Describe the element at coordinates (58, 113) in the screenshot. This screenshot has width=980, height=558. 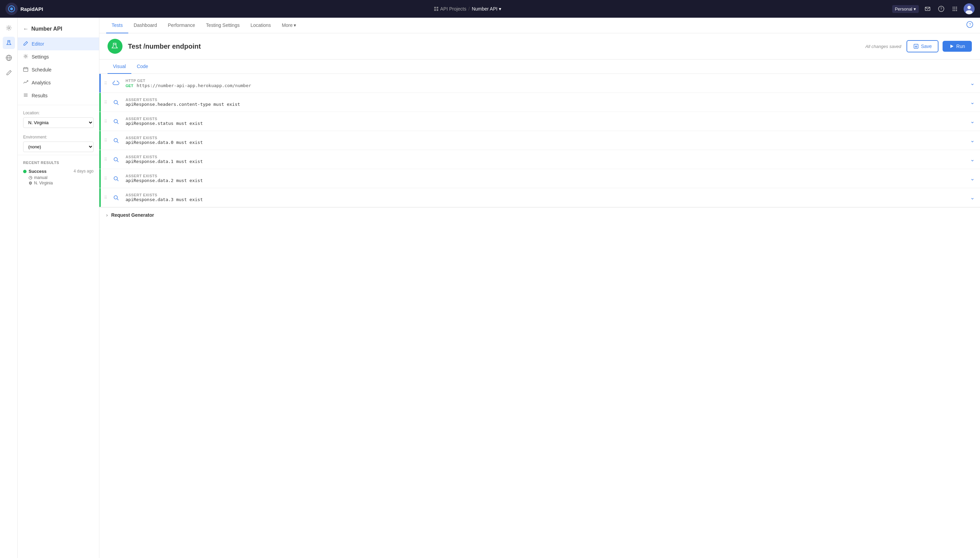
I see `location-label: Location:` at that location.